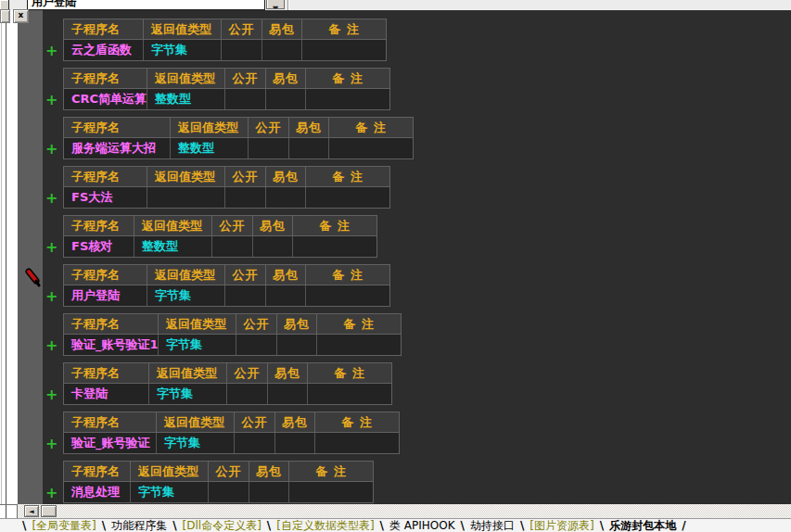 The width and height of the screenshot is (791, 532). Describe the element at coordinates (417, 138) in the screenshot. I see `subroutine-table-block: +子程序名返回值类型公开易包备 注服务端运算大招整数型` at that location.